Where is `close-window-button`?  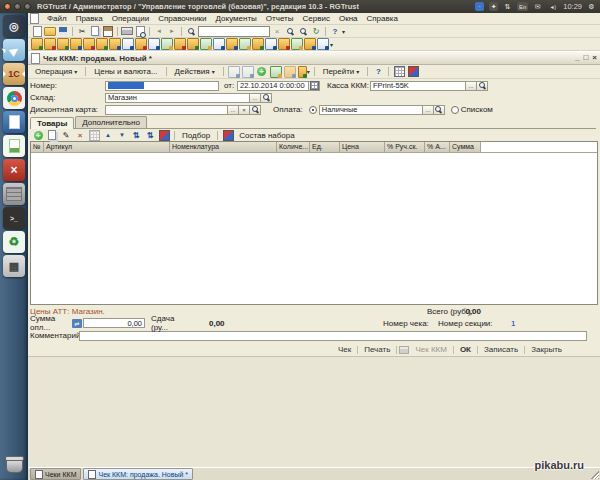
close-window-button is located at coordinates (8, 6).